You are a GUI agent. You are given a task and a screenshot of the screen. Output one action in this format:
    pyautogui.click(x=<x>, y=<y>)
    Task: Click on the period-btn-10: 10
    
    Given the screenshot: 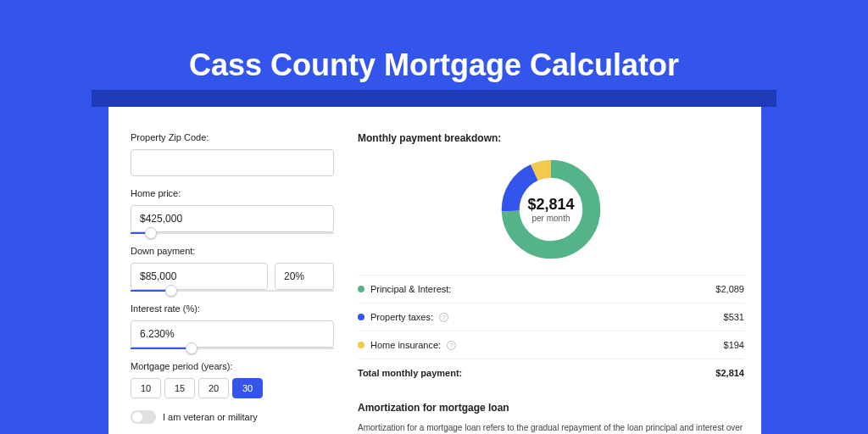 What is the action you would take?
    pyautogui.click(x=146, y=388)
    